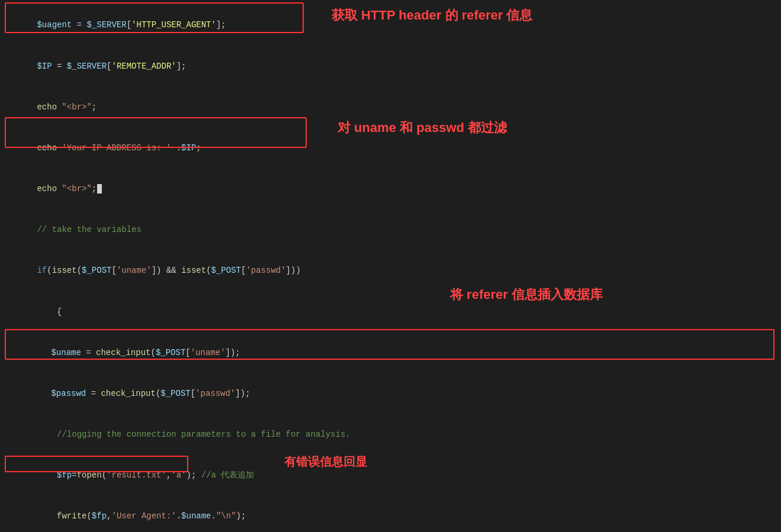 Image resolution: width=781 pixels, height=532 pixels. I want to click on code-line: $fp=fopen('result.txt','a'); //a 代表追加, so click(391, 476).